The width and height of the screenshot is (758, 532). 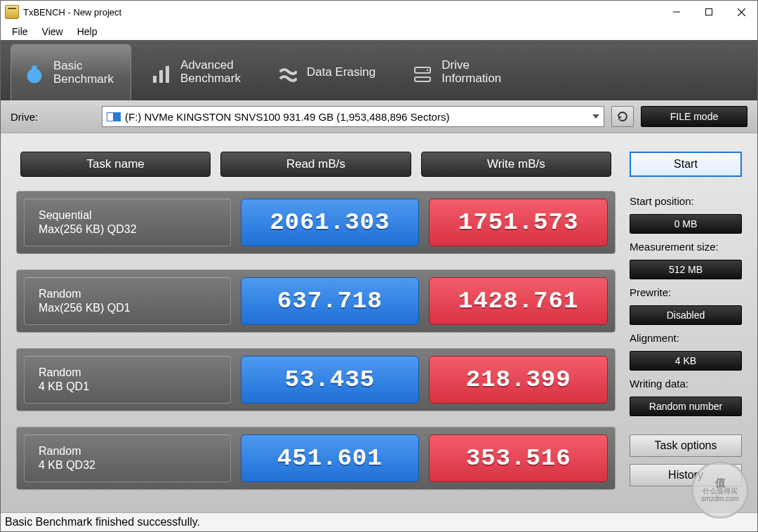 What do you see at coordinates (686, 164) in the screenshot?
I see `start-button: Start` at bounding box center [686, 164].